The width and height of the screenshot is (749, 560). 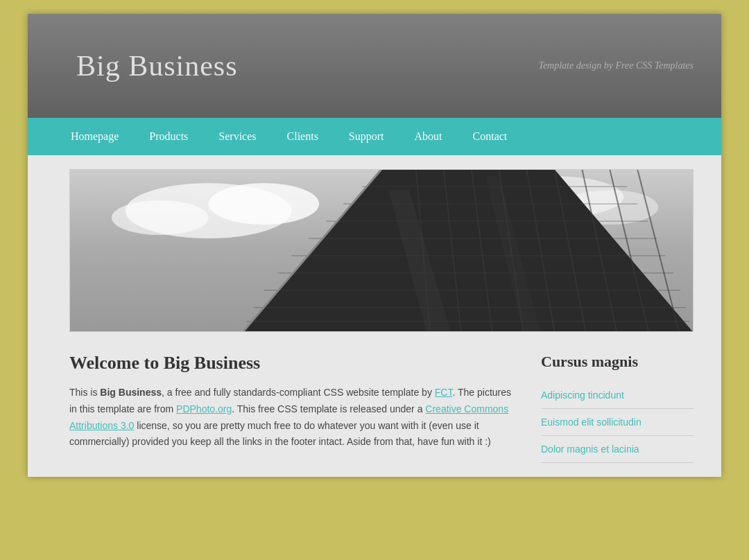 I want to click on sidebar-link-2: Euismod elit sollicitudin, so click(x=591, y=422).